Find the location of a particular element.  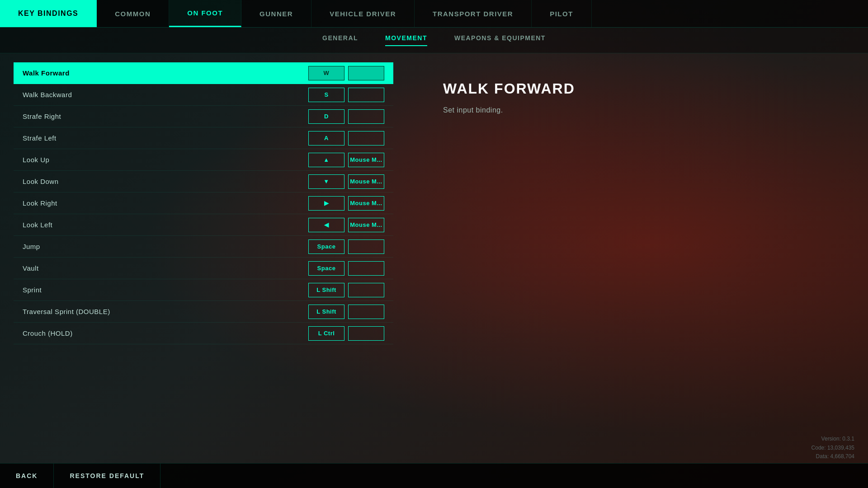

binding-name: Vault is located at coordinates (165, 268).